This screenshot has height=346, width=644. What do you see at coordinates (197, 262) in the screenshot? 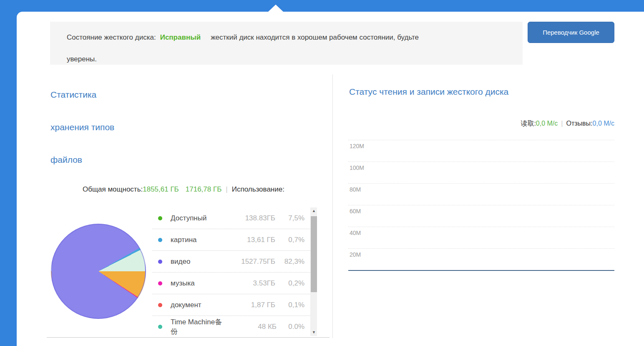
I see `legend-label: видео` at bounding box center [197, 262].